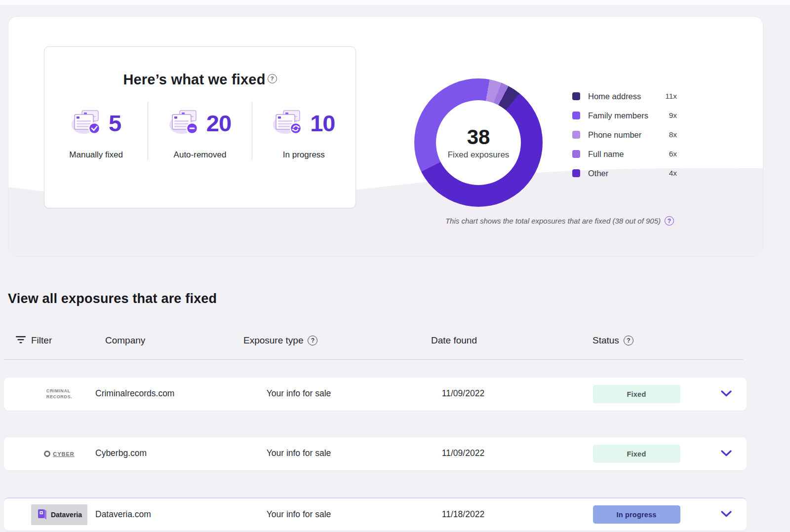  Describe the element at coordinates (219, 123) in the screenshot. I see `stat-value: 20` at that location.